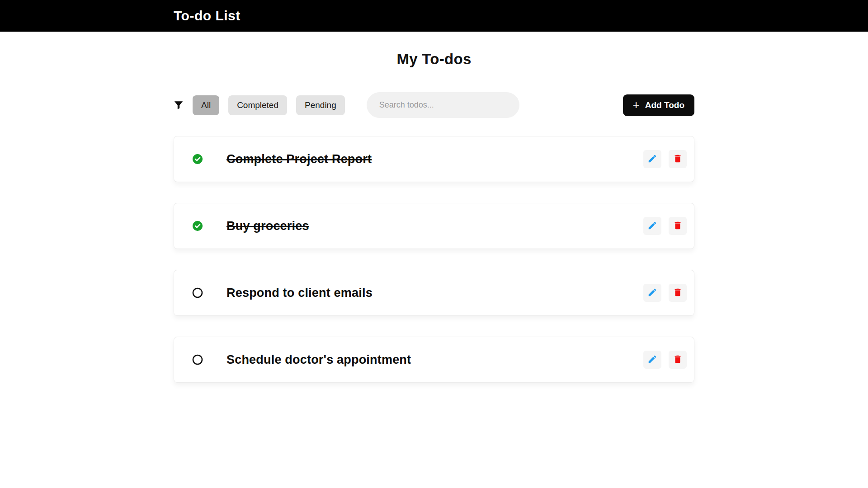  What do you see at coordinates (268, 226) in the screenshot?
I see `todo-title: Buy groceries` at bounding box center [268, 226].